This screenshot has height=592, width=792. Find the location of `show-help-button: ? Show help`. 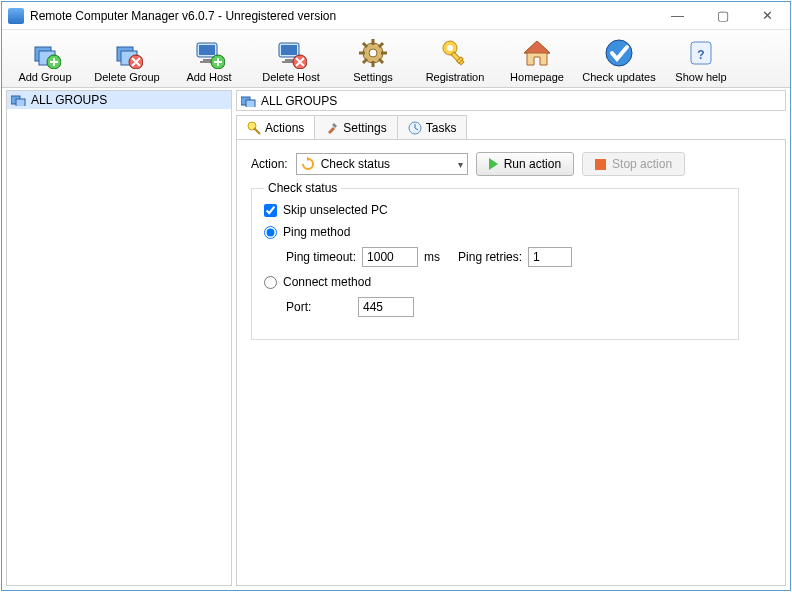

show-help-button: ? Show help is located at coordinates (701, 60).